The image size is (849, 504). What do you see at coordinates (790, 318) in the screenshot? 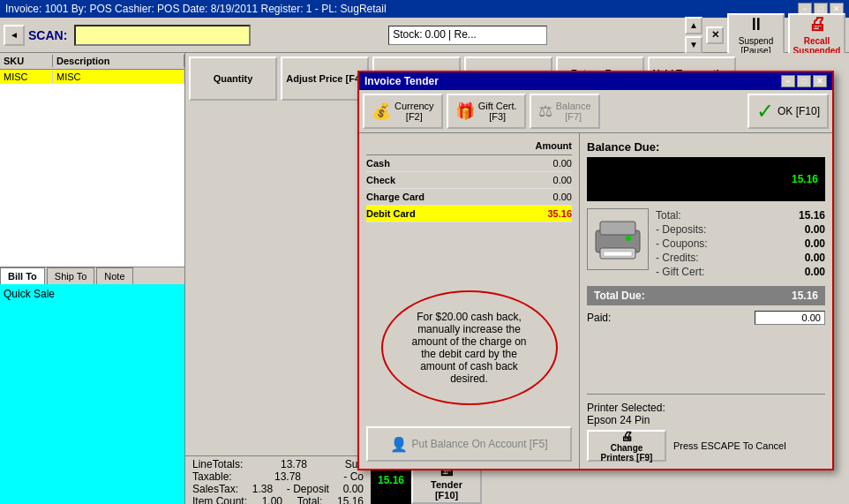
I see `paid-input` at bounding box center [790, 318].